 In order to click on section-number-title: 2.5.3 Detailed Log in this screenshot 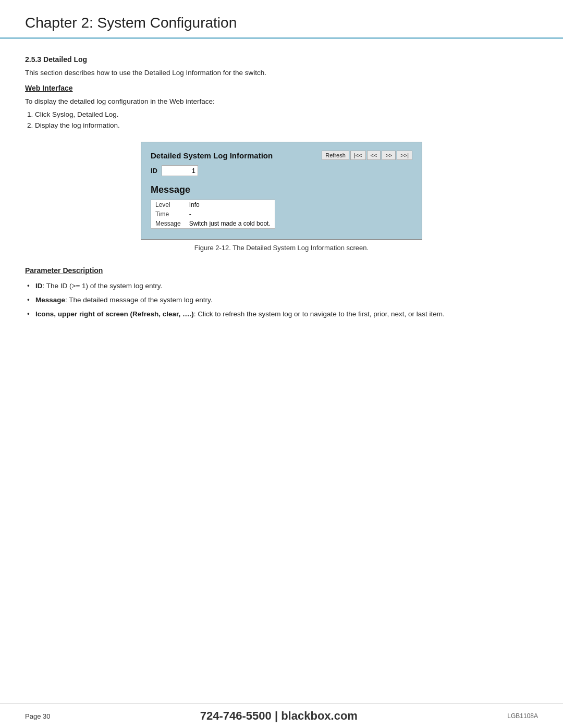, I will do `click(282, 59)`.